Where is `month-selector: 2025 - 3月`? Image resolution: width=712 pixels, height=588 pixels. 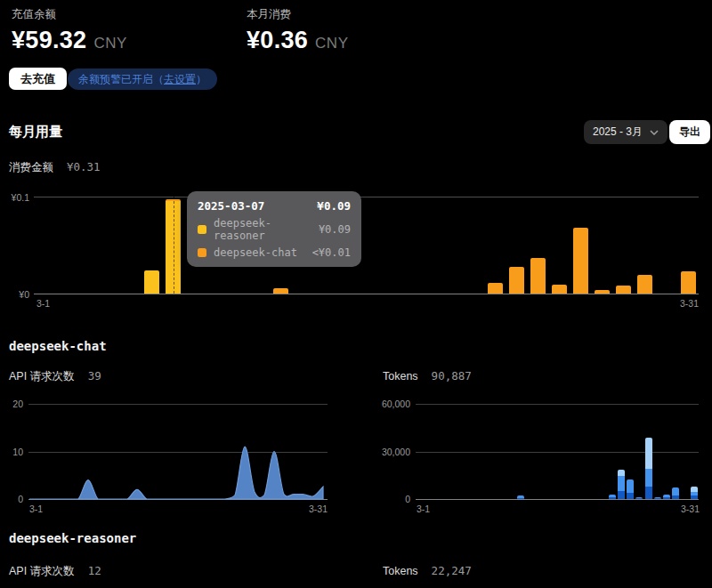 month-selector: 2025 - 3月 is located at coordinates (626, 132).